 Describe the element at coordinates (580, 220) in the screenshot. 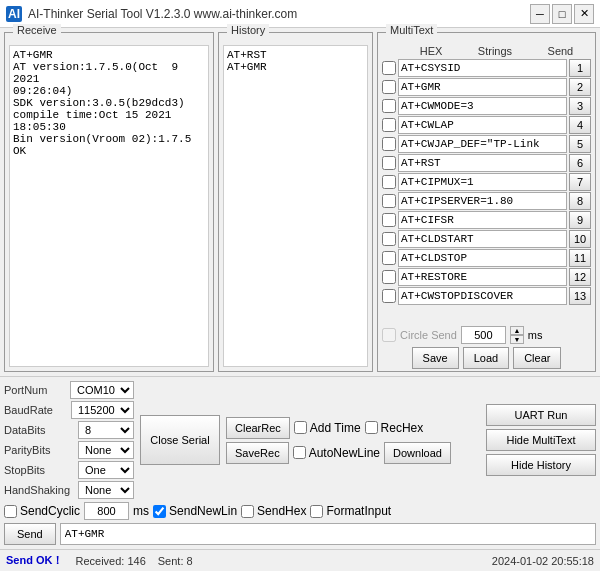

I see `multitext-send-btn-9: 9` at that location.